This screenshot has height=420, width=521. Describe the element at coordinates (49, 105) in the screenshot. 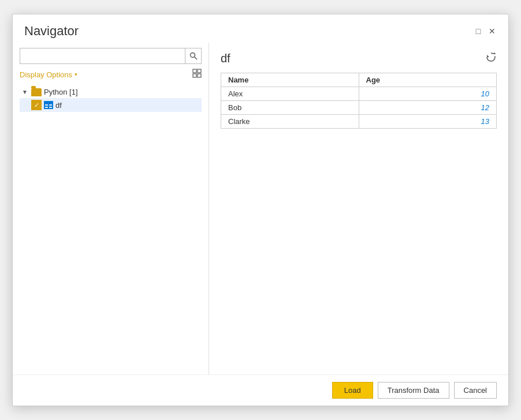

I see `table-icon` at that location.